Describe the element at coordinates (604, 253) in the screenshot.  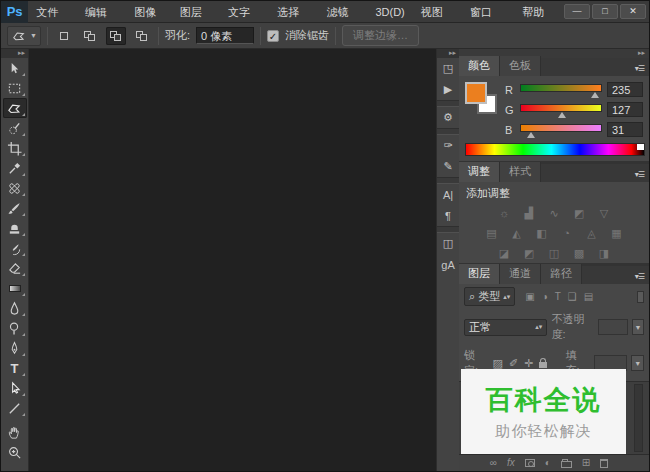
I see `selective-color-icon: ◨` at that location.